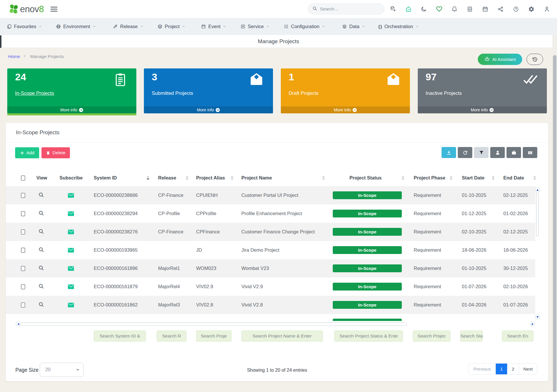 The height and width of the screenshot is (392, 557). What do you see at coordinates (408, 9) in the screenshot?
I see `home-icon` at bounding box center [408, 9].